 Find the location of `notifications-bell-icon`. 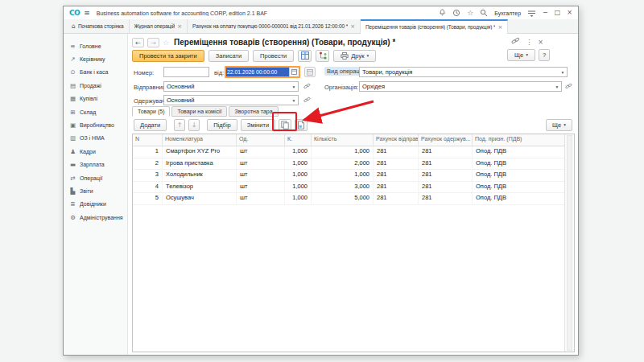

notifications-bell-icon is located at coordinates (443, 13).